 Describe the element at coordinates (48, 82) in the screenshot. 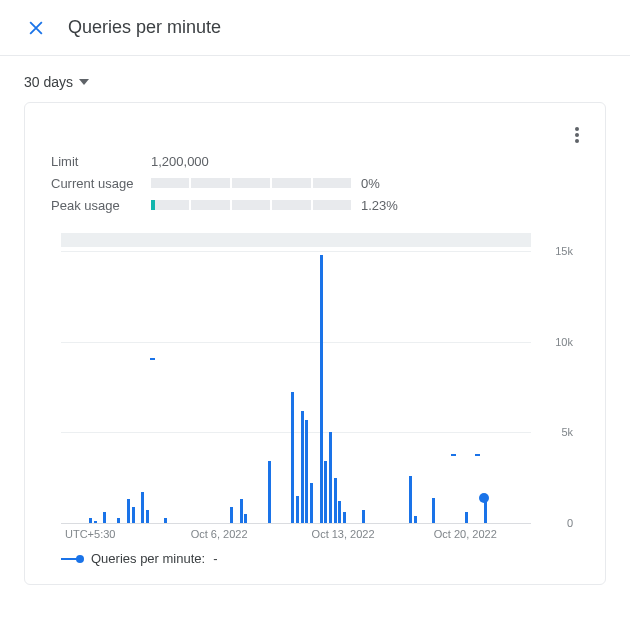

I see `time-range-label: 30 days` at that location.